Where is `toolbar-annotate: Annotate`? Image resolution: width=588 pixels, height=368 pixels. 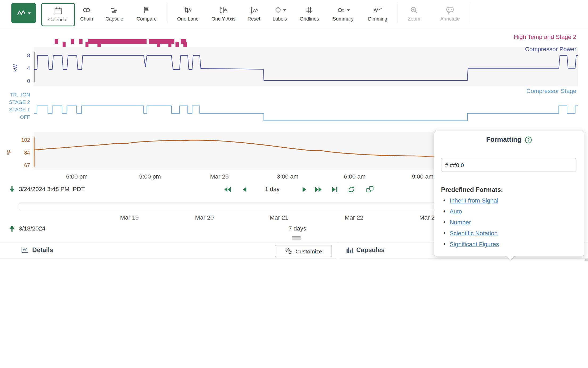 toolbar-annotate: Annotate is located at coordinates (450, 14).